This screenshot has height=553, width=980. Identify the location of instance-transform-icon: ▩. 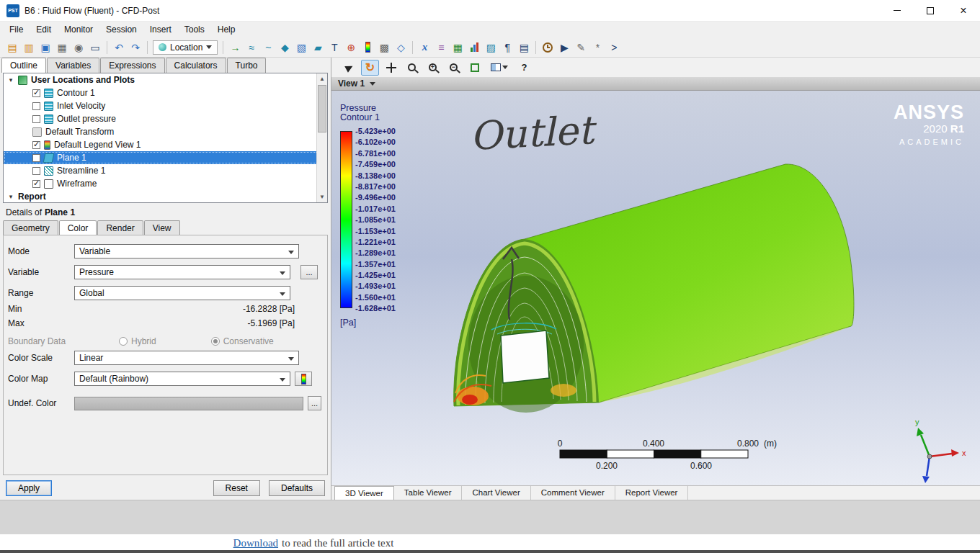
(384, 48).